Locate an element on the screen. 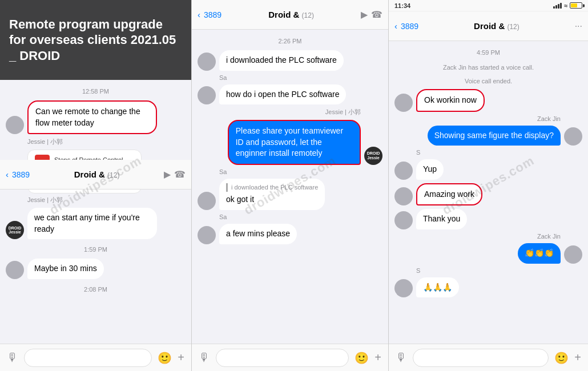 The height and width of the screenshot is (371, 588). message-row: Showing same figure the display? is located at coordinates (489, 136).